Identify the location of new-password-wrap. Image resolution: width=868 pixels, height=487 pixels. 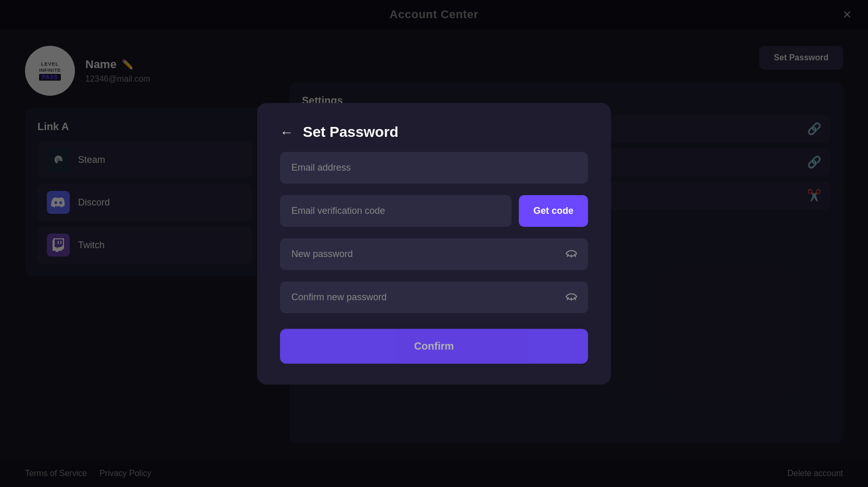
(434, 254).